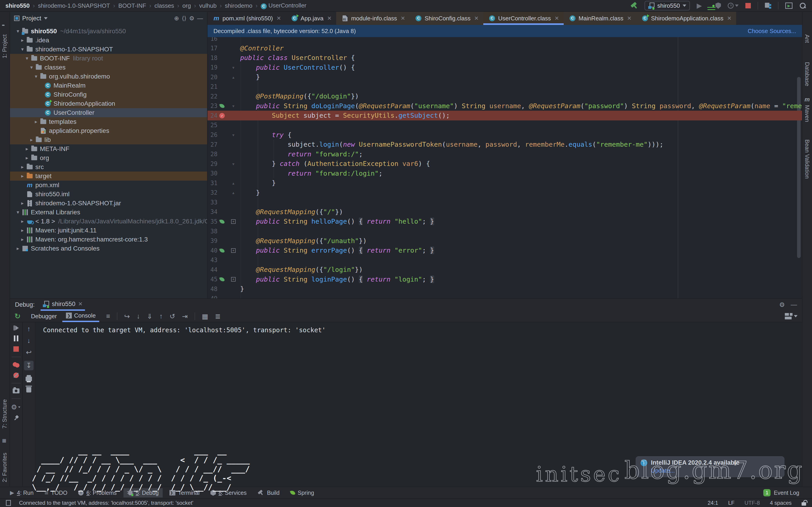  What do you see at coordinates (16, 407) in the screenshot?
I see `debug-settings-button: ⚙` at bounding box center [16, 407].